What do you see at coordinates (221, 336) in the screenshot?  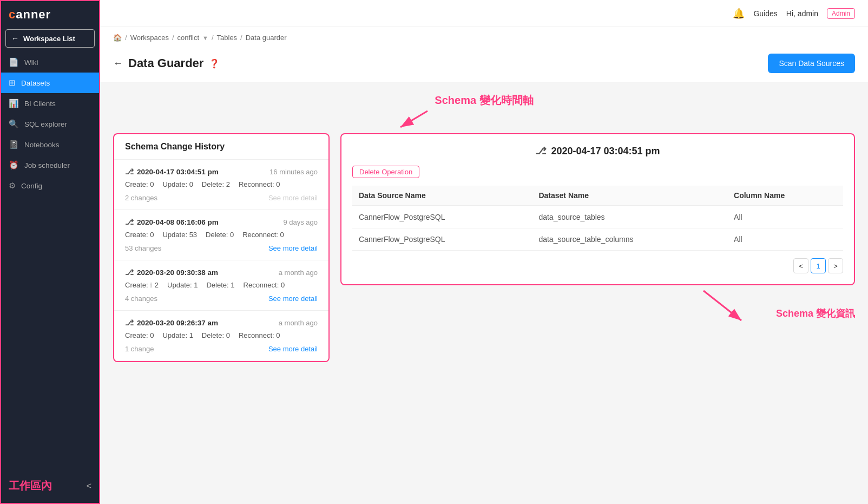 I see `history-item-4: ⎇ 2020-03-20 09:26:37 am a month ago Cre…` at bounding box center [221, 336].